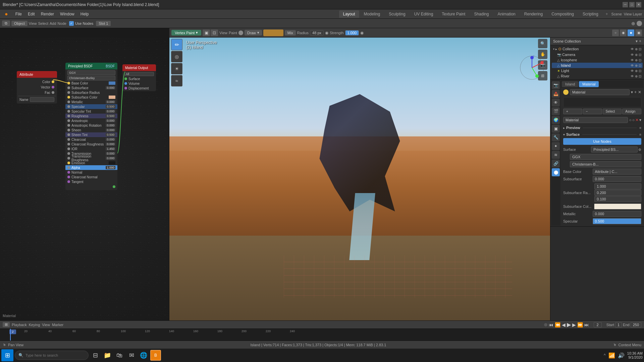 The image size is (644, 362). What do you see at coordinates (574, 325) in the screenshot?
I see `next-keyframe-button: ▶` at bounding box center [574, 325].